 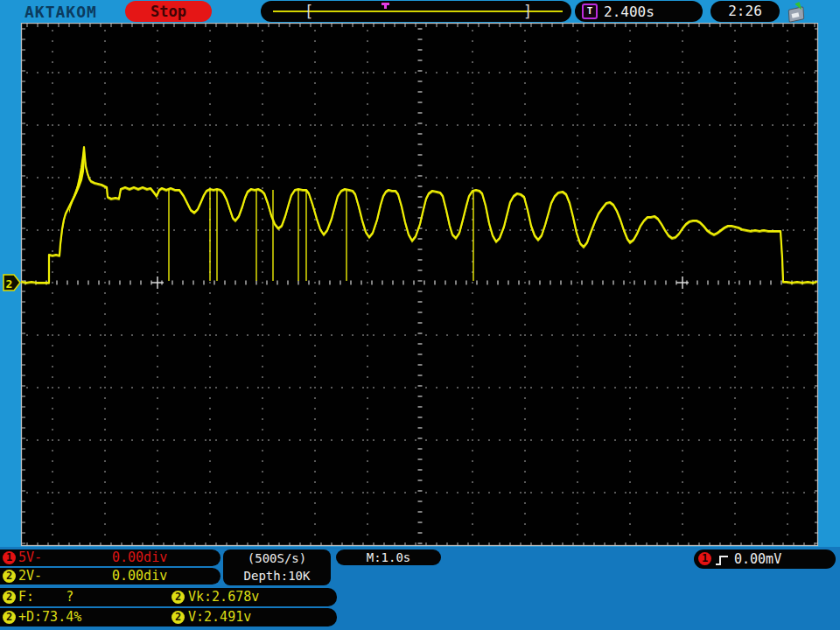 I want to click on ch2-ground-marker-label: 2, so click(x=10, y=284).